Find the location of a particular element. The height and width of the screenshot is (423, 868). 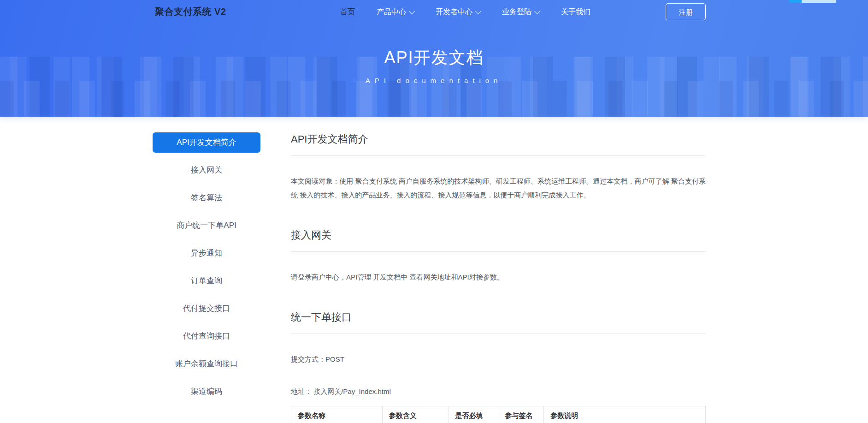

sidebar-item-api-doc-intro: API开发文档简介 is located at coordinates (207, 143).